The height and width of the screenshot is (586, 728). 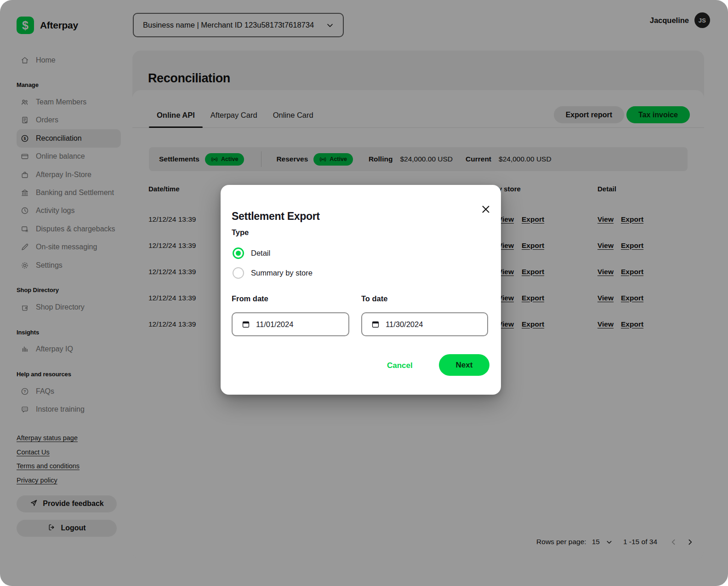 I want to click on radio-unselected-icon, so click(x=238, y=273).